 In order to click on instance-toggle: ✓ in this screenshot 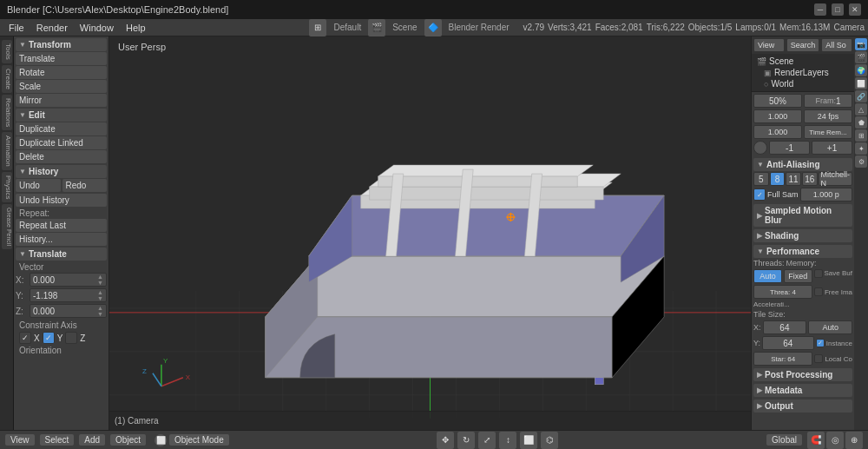, I will do `click(820, 343)`.